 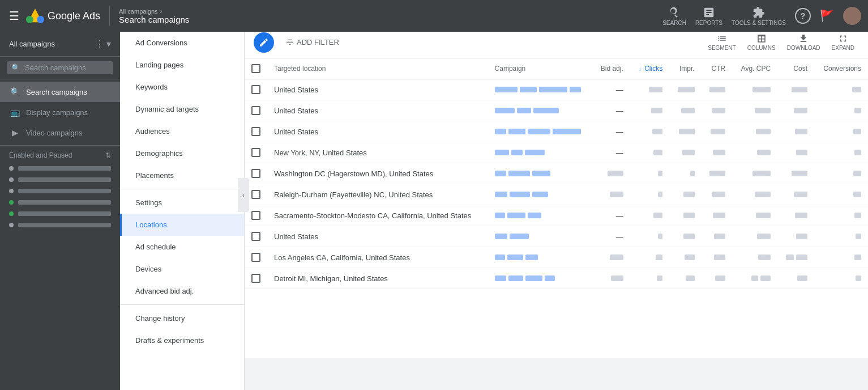 I want to click on header-clicks: ↓ Clicks, so click(x=650, y=69).